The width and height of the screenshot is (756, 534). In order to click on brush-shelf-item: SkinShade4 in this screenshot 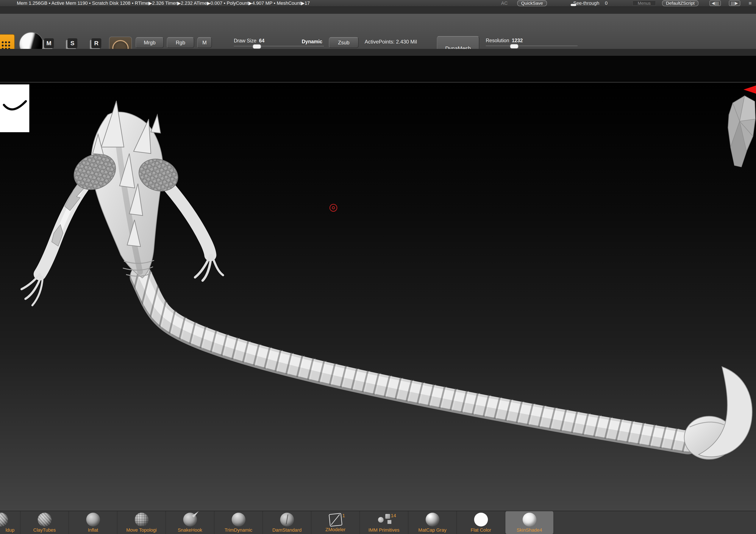, I will do `click(529, 522)`.